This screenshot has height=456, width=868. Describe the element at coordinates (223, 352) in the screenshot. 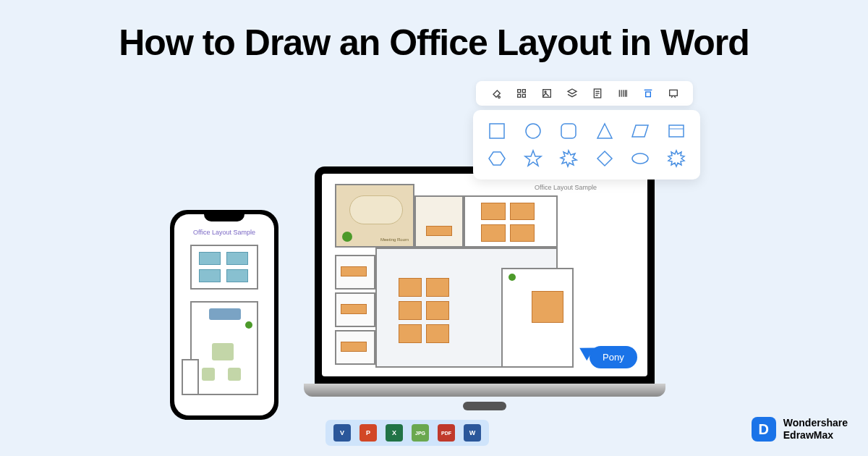

I see `table` at that location.